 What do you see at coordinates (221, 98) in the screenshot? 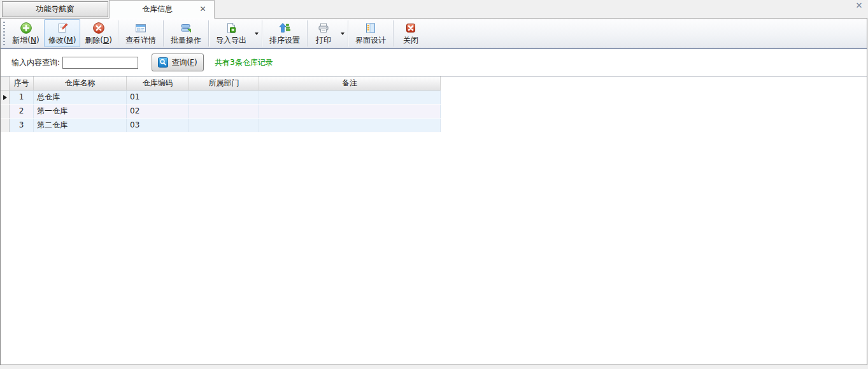
I see `table-row: 1 总仓库 01` at bounding box center [221, 98].